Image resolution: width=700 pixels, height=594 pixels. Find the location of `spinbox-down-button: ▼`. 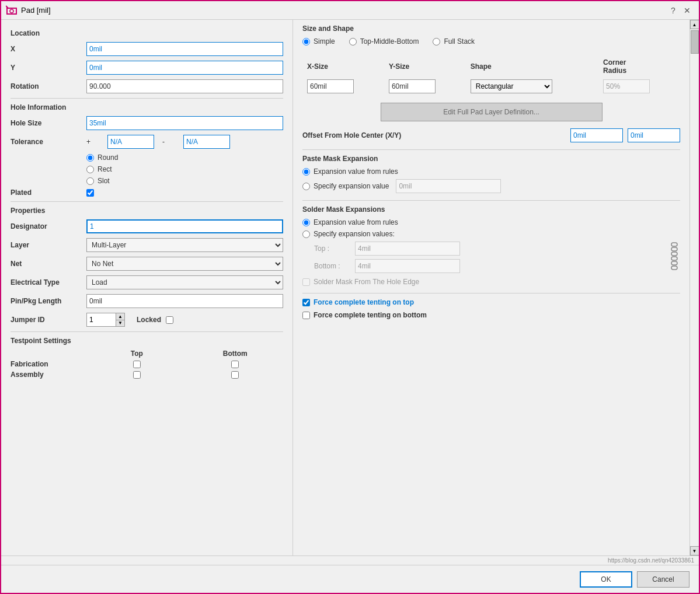

spinbox-down-button: ▼ is located at coordinates (120, 323).